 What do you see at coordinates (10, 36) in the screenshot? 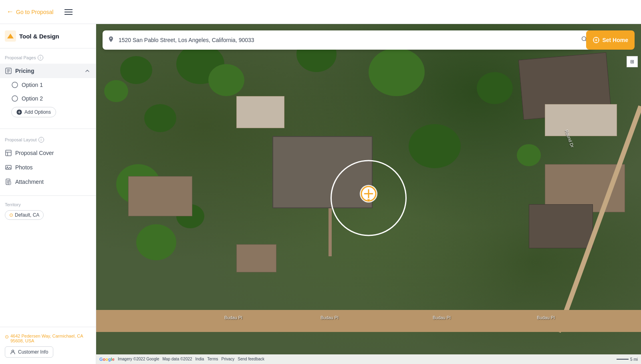
I see `brand-logo-icon` at bounding box center [10, 36].